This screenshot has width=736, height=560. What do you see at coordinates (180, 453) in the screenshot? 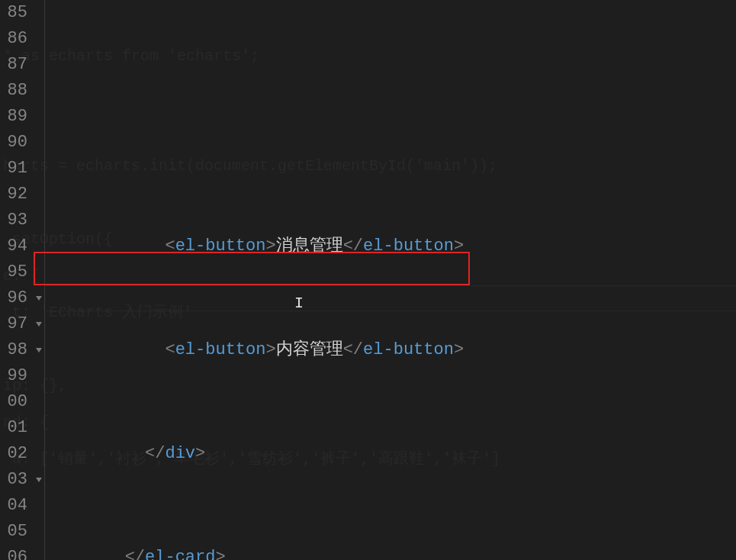
I see `tag-div: div` at bounding box center [180, 453].